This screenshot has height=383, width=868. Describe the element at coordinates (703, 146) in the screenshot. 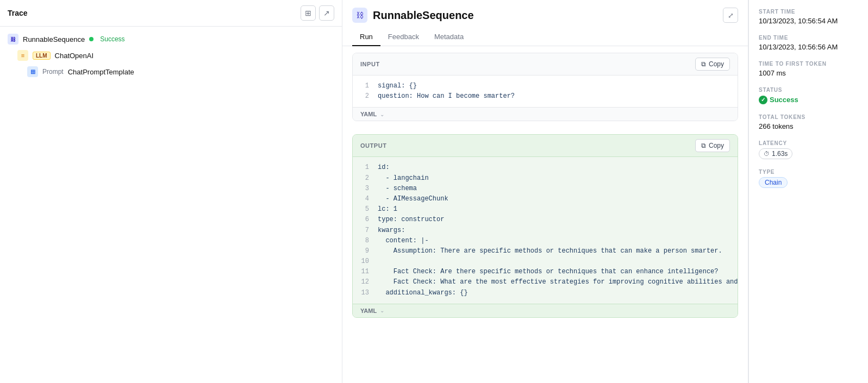

I see `copy-icon-output: ⧉` at that location.